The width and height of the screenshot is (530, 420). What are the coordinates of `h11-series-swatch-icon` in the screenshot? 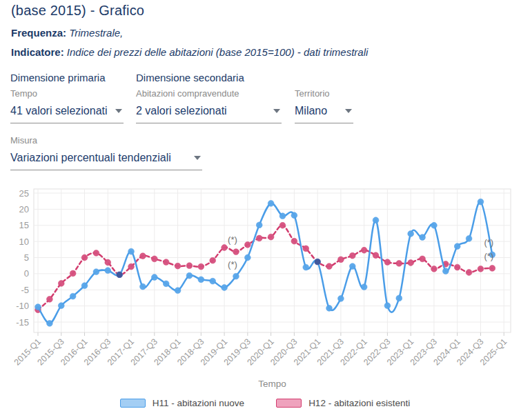 It's located at (132, 403).